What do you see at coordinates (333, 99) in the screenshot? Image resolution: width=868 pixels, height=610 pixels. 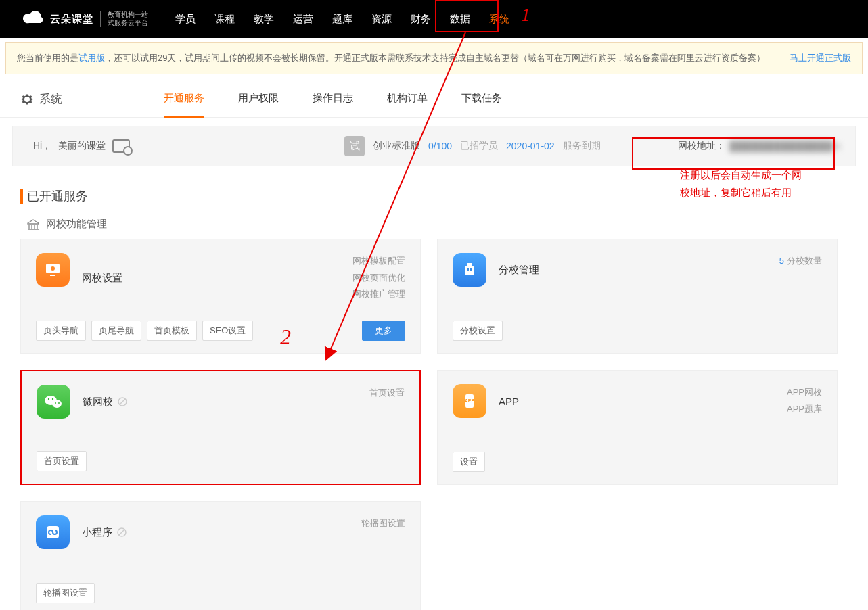 I see `tab-op-log: 操作日志` at bounding box center [333, 99].